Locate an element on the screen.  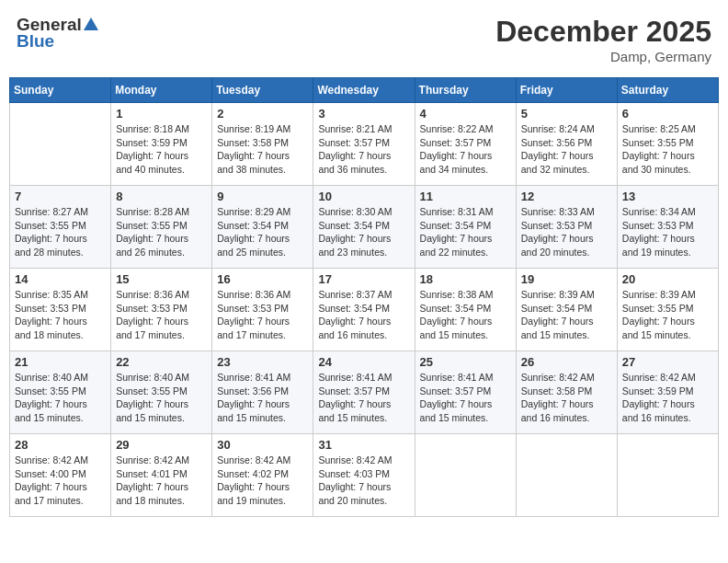
day-info: Sunrise: 8:18 AMSunset: 3:59 PMDaylight:… is located at coordinates (162, 149).